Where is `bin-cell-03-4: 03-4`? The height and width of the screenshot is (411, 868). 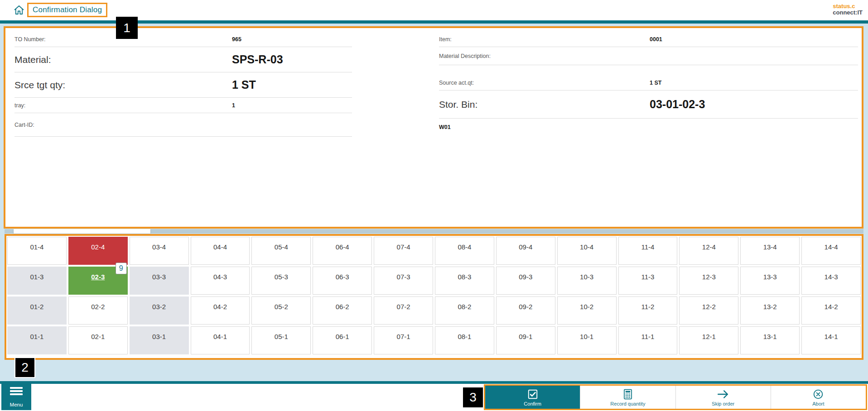 bin-cell-03-4: 03-4 is located at coordinates (159, 251).